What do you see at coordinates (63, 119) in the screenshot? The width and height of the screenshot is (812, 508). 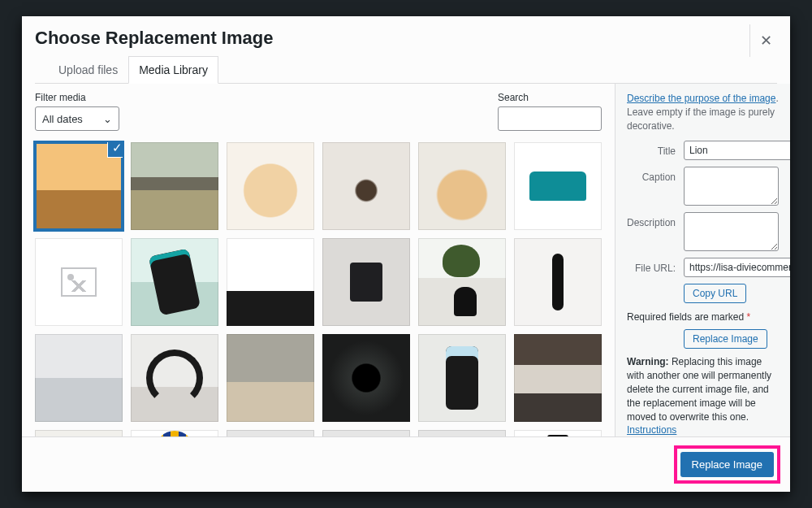 I see `date-filter-value: All dates` at bounding box center [63, 119].